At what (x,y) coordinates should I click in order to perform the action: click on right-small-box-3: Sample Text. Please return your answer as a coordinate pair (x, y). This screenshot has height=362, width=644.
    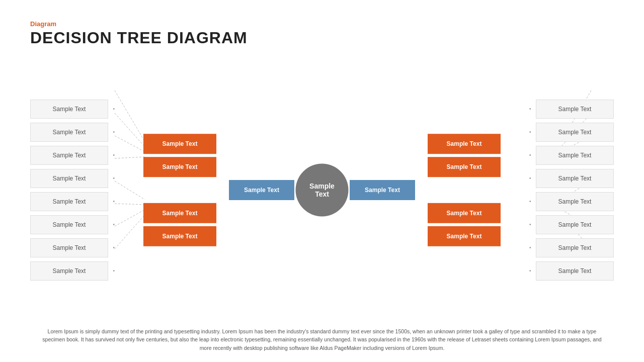
    Looking at the image, I should click on (575, 155).